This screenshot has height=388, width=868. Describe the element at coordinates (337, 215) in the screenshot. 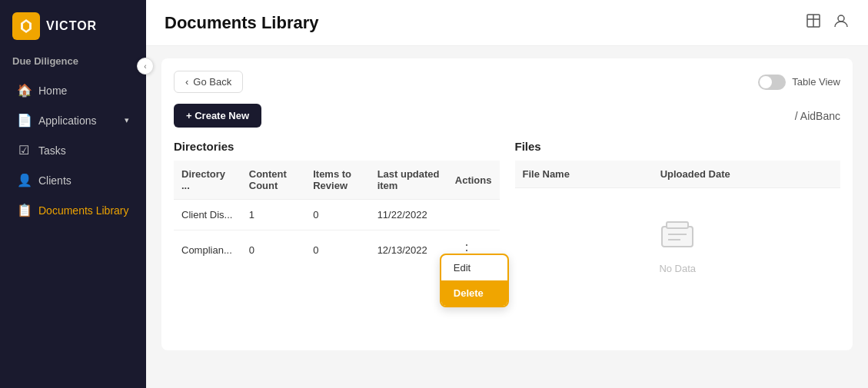

I see `directories-table: Directory ... Content Count Items to Rev…` at that location.